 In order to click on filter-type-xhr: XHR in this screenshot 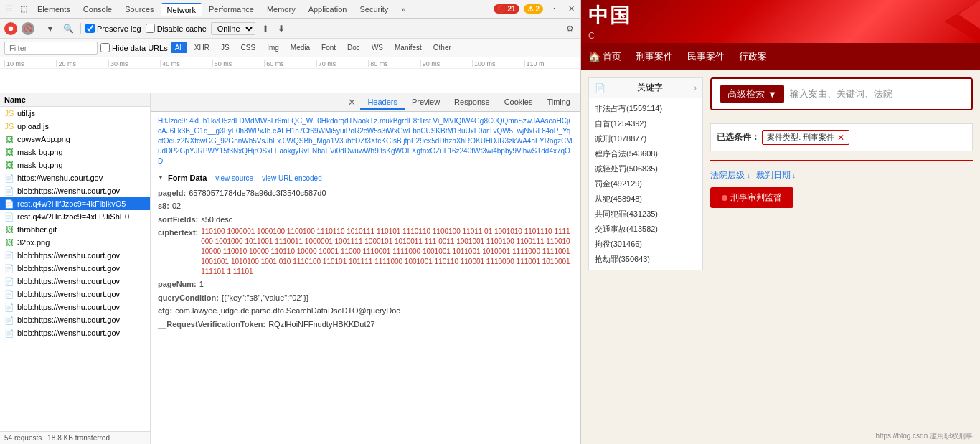, I will do `click(202, 47)`.